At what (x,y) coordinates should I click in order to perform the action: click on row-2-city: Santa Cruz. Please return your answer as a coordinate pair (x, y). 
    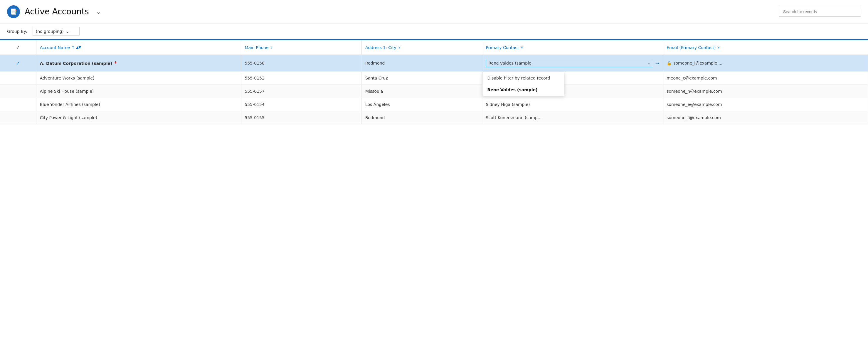
    Looking at the image, I should click on (422, 78).